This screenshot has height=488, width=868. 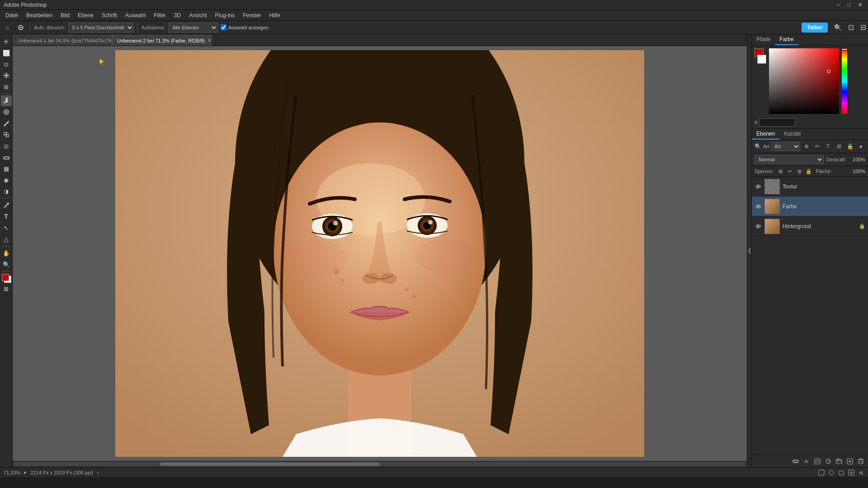 I want to click on fg-color-swatch, so click(x=6, y=278).